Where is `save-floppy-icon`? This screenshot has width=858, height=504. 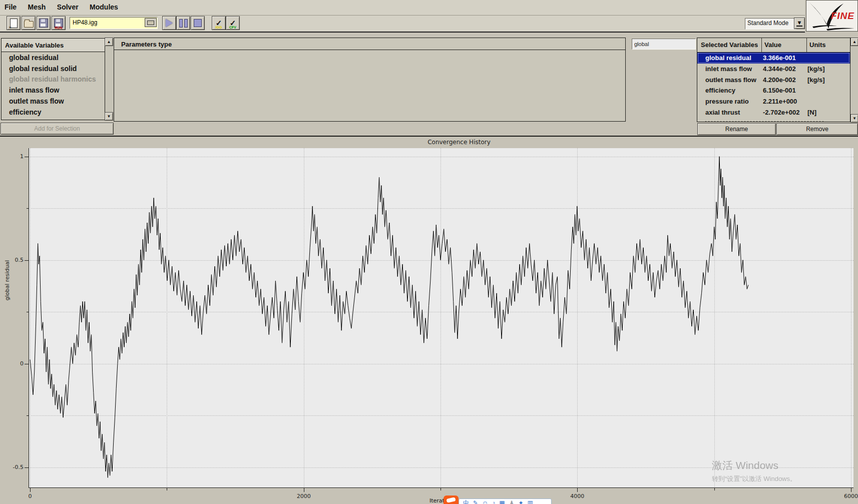
save-floppy-icon is located at coordinates (44, 23).